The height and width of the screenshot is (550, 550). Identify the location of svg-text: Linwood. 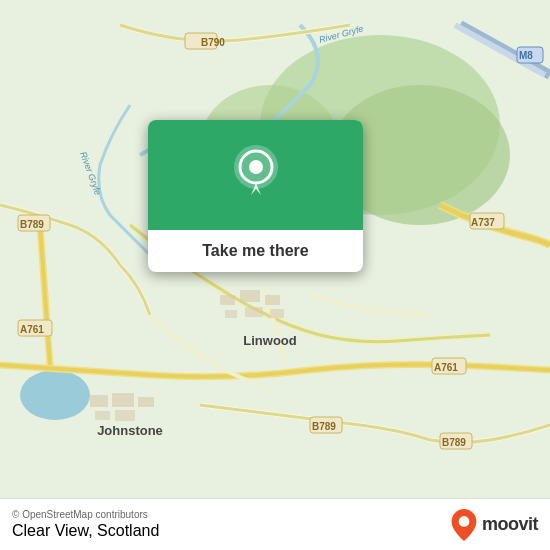
(270, 340).